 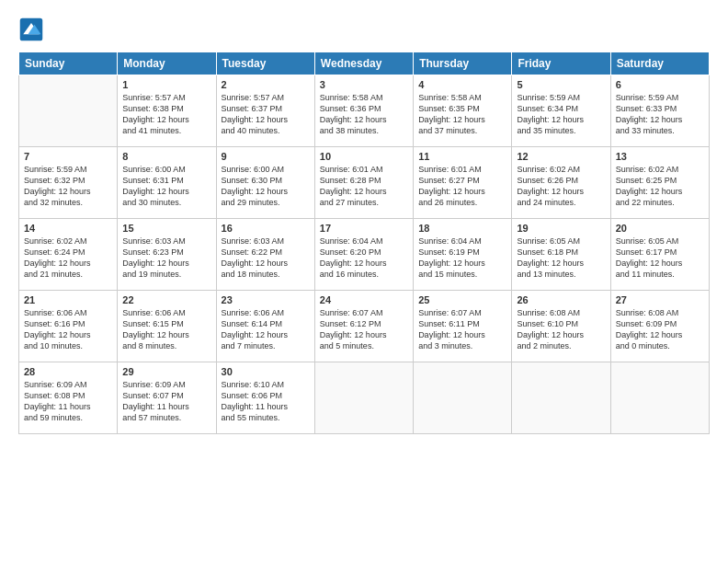 What do you see at coordinates (166, 156) in the screenshot?
I see `day-number: 8` at bounding box center [166, 156].